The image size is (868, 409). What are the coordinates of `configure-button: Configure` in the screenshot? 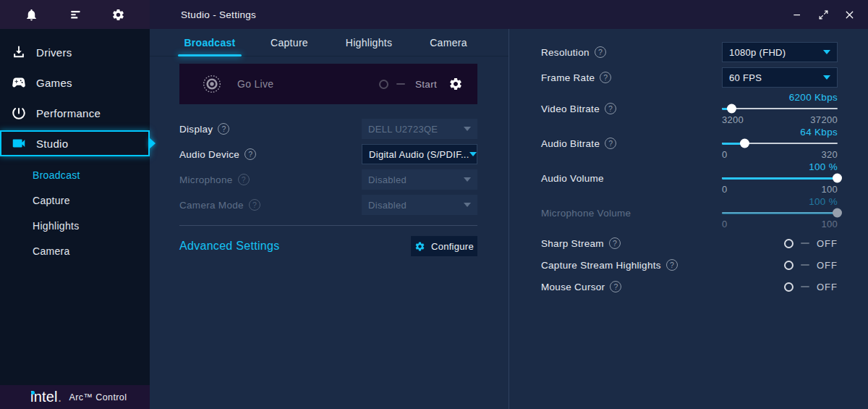 It's located at (444, 246).